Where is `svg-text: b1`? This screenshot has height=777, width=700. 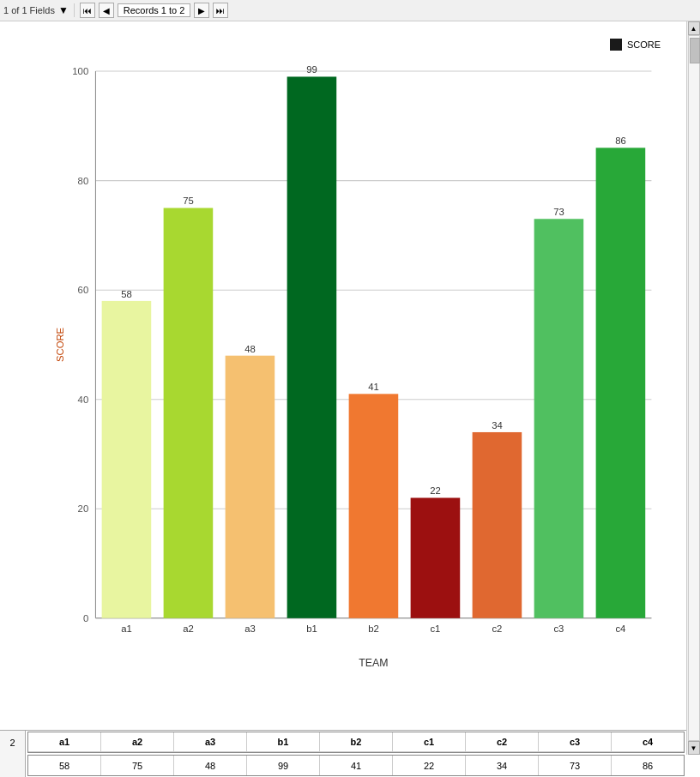
svg-text: b1 is located at coordinates (312, 629).